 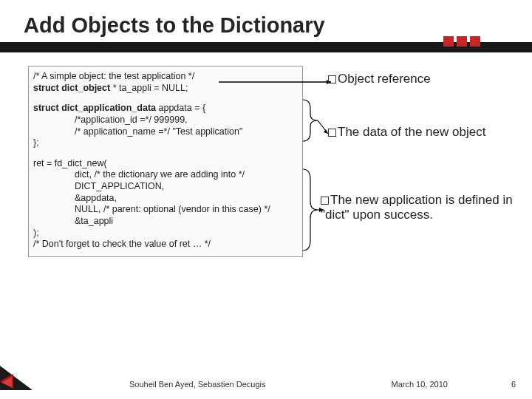 I want to click on code-line: ret = fd_dict_new(, so click(x=166, y=164).